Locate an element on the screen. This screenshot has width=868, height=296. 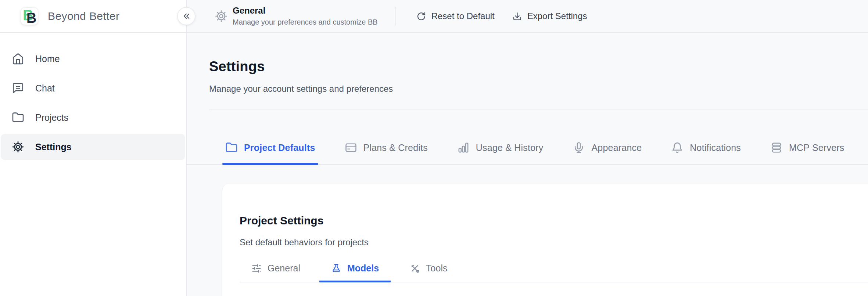
topbar-title: General is located at coordinates (305, 11).